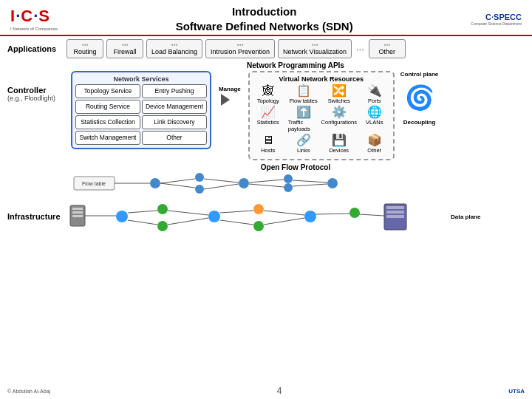  Describe the element at coordinates (108, 106) in the screenshot. I see `svc-routing: Routing Service` at that location.